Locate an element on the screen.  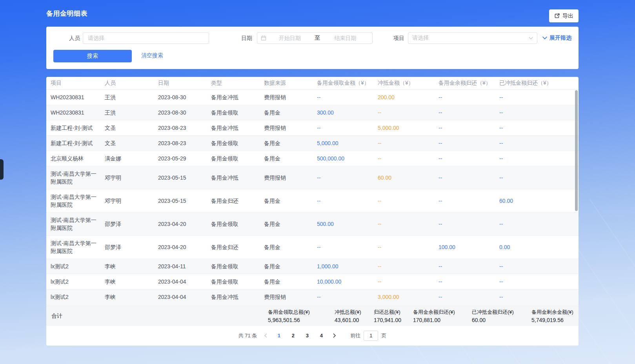
summary-item-label: 冲抵总额(¥) is located at coordinates (354, 312).